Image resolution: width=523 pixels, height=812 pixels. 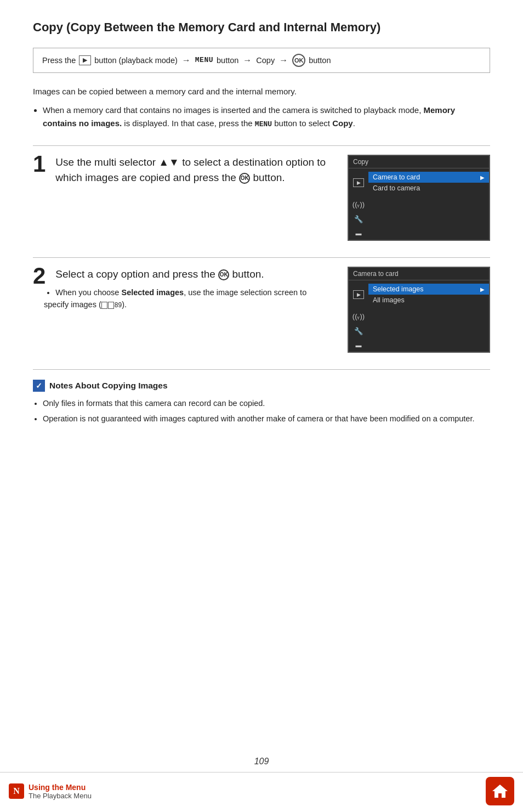 I want to click on step-1-wireless-icon-col: ((ᵧ)), so click(x=359, y=204).